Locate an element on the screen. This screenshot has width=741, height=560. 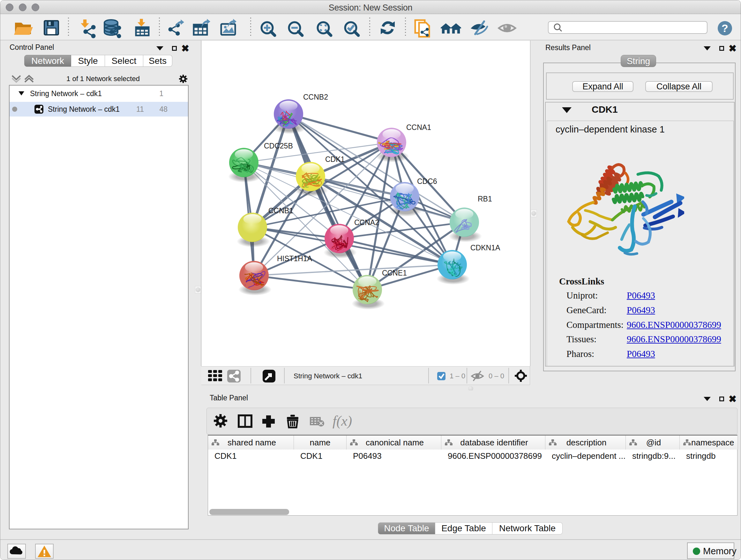
svg-text: CCNB1 is located at coordinates (281, 210).